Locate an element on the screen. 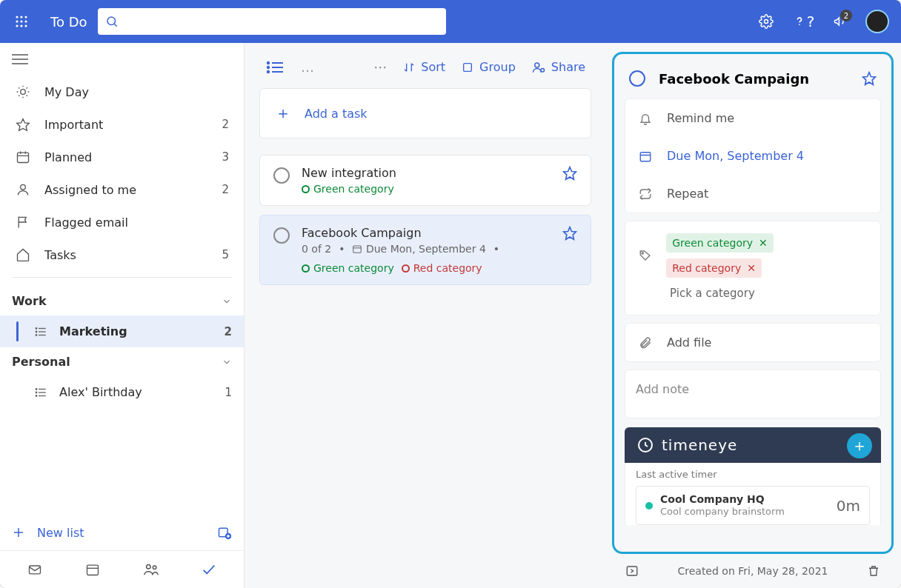  project-color-dot is located at coordinates (649, 506).